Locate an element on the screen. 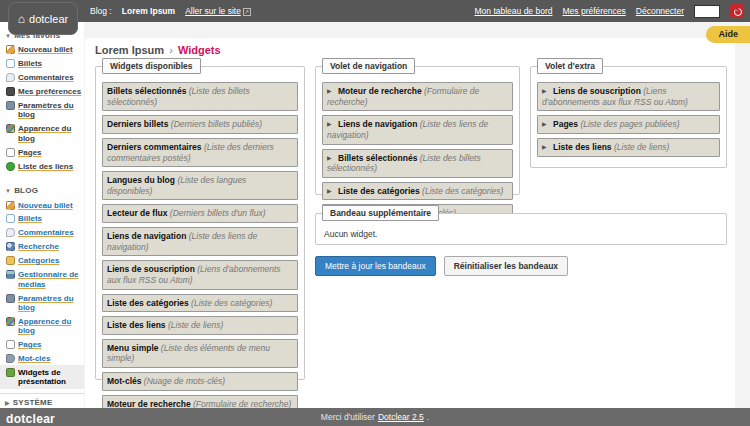  goto-site-link: Aller sur le site↗ is located at coordinates (218, 11).